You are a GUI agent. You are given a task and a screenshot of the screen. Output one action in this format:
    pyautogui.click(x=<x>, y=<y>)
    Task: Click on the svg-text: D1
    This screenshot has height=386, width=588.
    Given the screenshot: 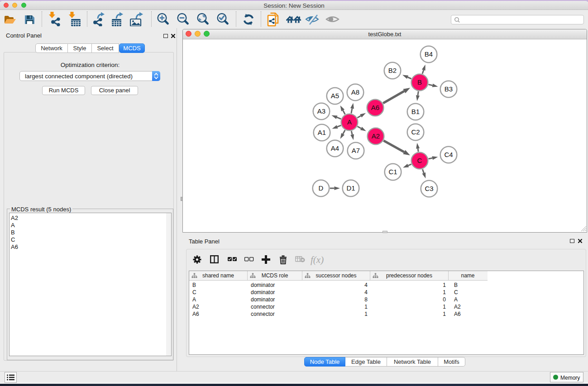 What is the action you would take?
    pyautogui.click(x=350, y=188)
    